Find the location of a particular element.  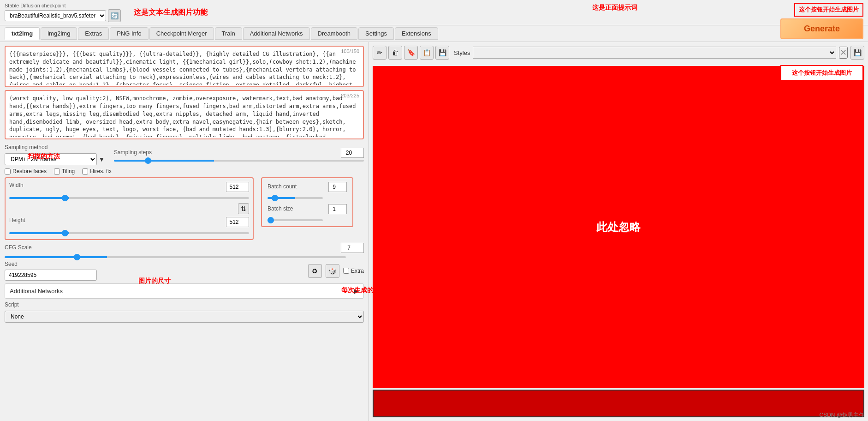

batch-size-input is located at coordinates (338, 209).